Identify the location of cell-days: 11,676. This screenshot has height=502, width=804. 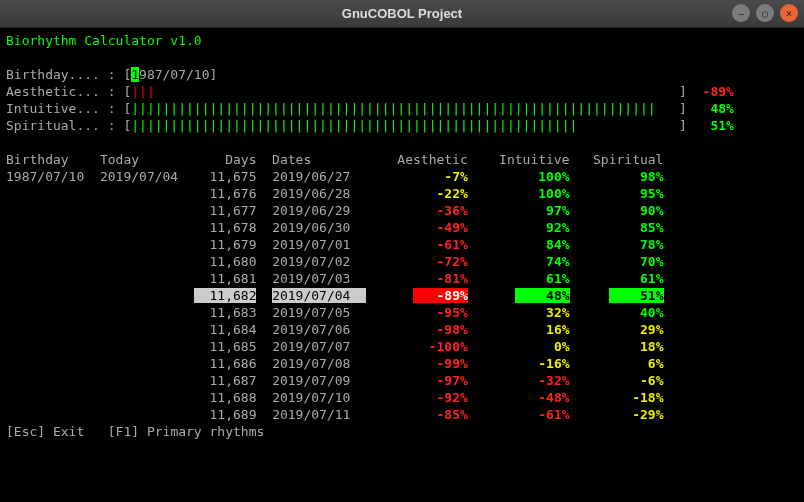
(226, 194).